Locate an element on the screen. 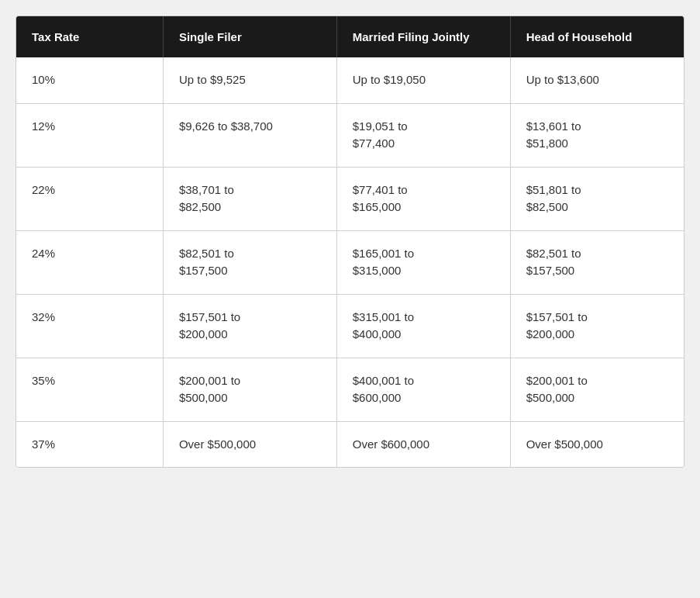 The width and height of the screenshot is (700, 598). table-header-row: Tax Rate Single Filer Married Filing Joi… is located at coordinates (350, 37).